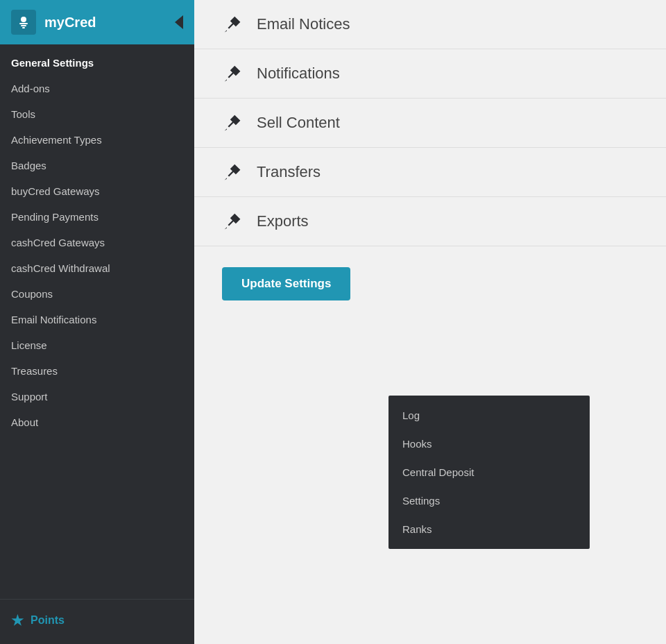  What do you see at coordinates (97, 294) in the screenshot?
I see `sidebar-item-coupons: Coupons` at bounding box center [97, 294].